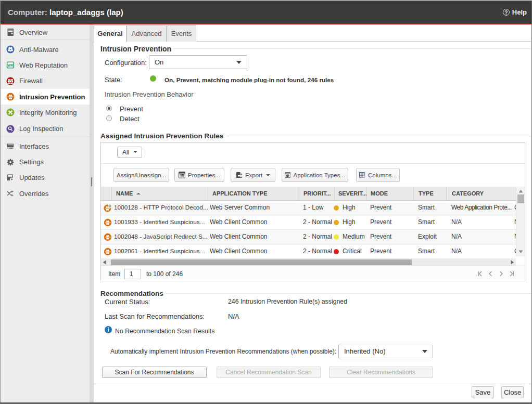 The image size is (532, 404). Describe the element at coordinates (10, 66) in the screenshot. I see `svg-text: WR` at that location.